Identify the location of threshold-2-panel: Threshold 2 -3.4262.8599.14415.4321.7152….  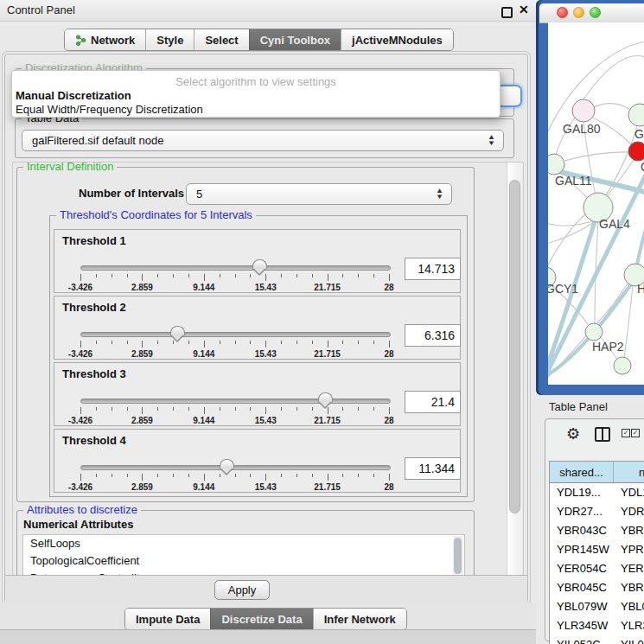
(258, 328).